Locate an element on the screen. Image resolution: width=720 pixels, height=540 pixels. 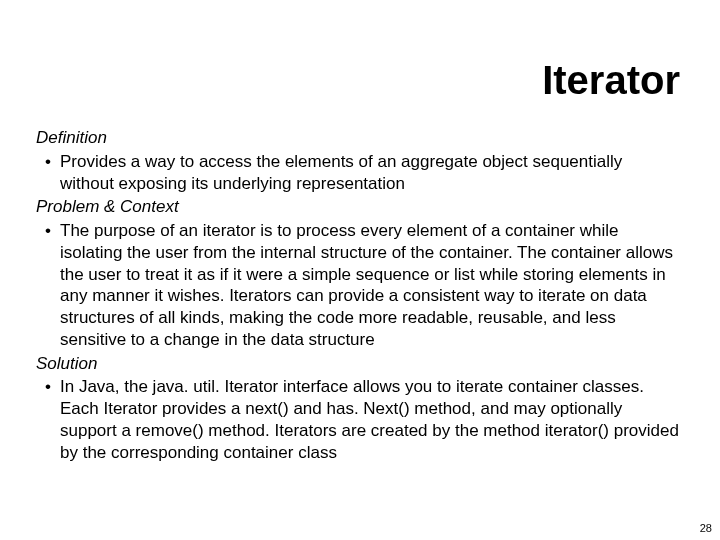
solution-bullet: • In Java, the java. util. Iterator inte… is located at coordinates (358, 420).